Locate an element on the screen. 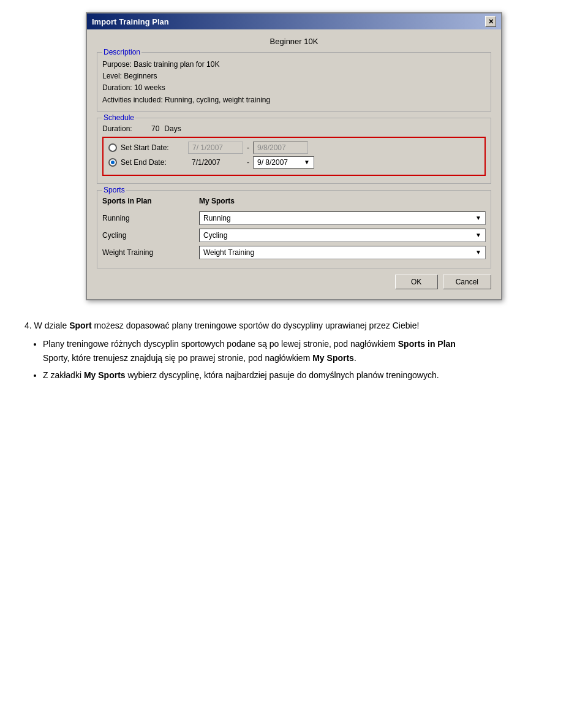 Image resolution: width=588 pixels, height=703 pixels. sport-row-weight-training: Weight Training Weight Training ▼ is located at coordinates (294, 253).